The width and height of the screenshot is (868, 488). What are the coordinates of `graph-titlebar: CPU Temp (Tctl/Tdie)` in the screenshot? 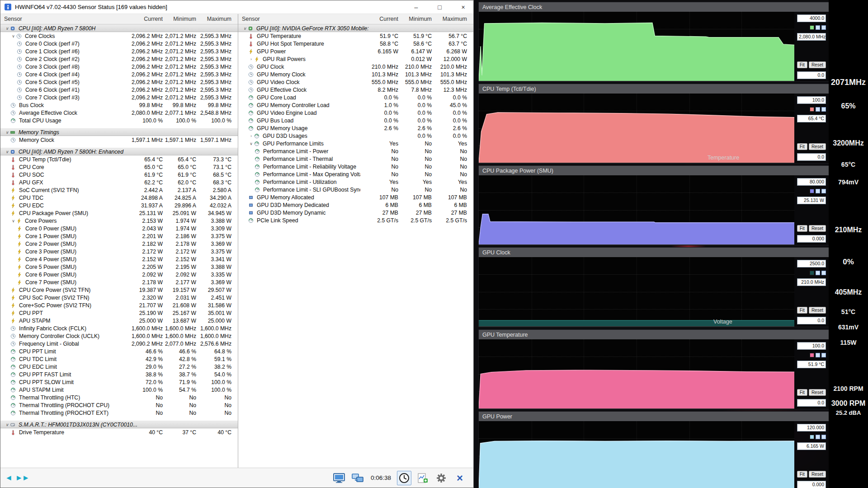 It's located at (654, 89).